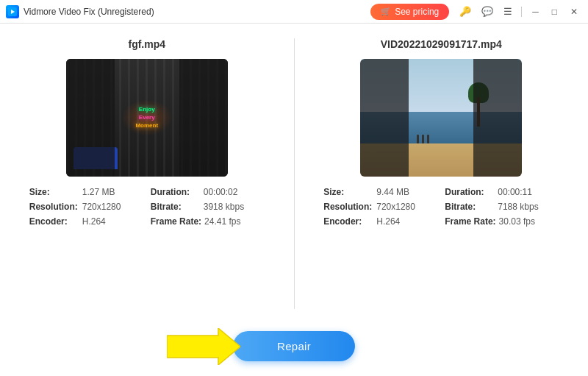 The height and width of the screenshot is (376, 588). What do you see at coordinates (54, 221) in the screenshot?
I see `left-encoder-label: Encoder:` at bounding box center [54, 221].